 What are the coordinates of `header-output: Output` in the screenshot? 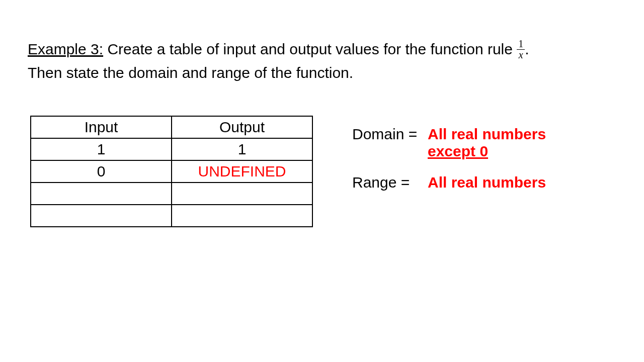 It's located at (242, 127).